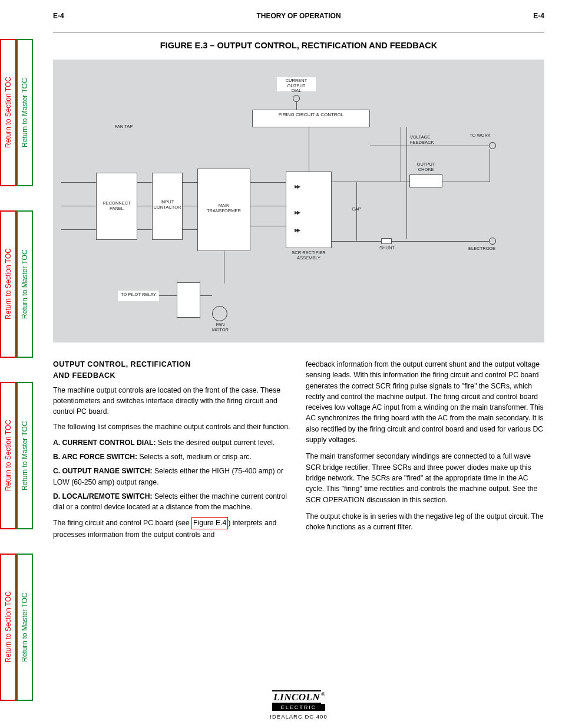 The height and width of the screenshot is (728, 562). I want to click on left-p2: The following list comprises the machine…, so click(172, 427).